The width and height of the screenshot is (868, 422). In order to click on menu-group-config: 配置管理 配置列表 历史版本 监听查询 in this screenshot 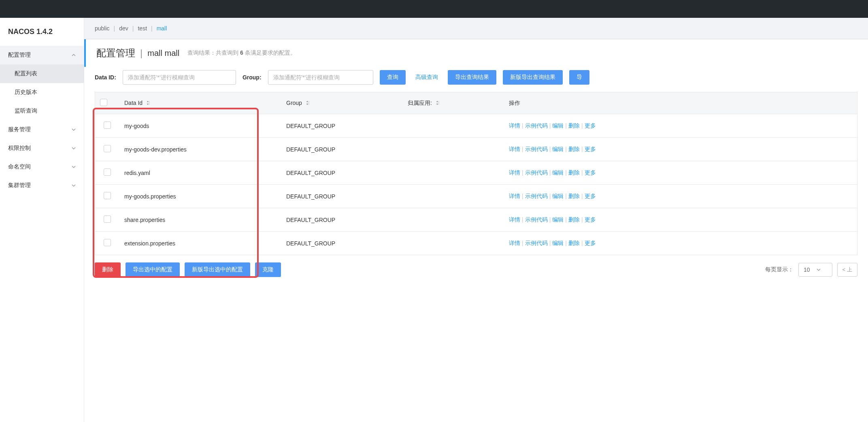, I will do `click(42, 83)`.